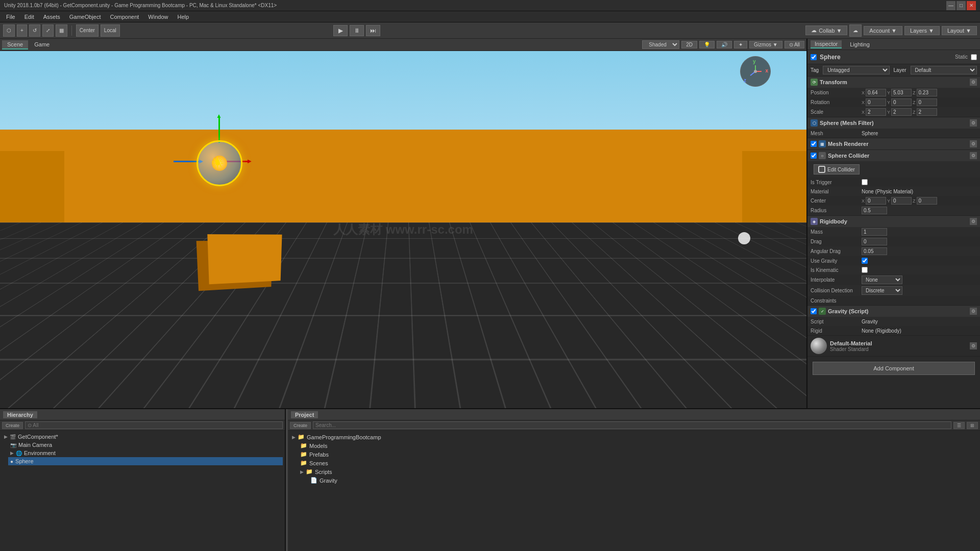 This screenshot has height=551, width=980. Describe the element at coordinates (901, 102) in the screenshot. I see `rot-y-input` at that location.